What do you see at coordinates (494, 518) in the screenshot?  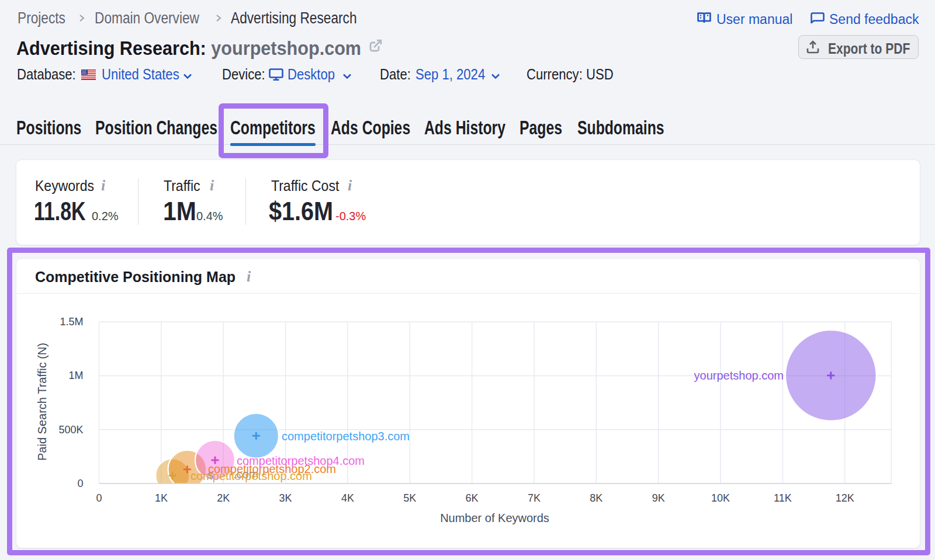 I see `svg-text: Number of Keywords` at bounding box center [494, 518].